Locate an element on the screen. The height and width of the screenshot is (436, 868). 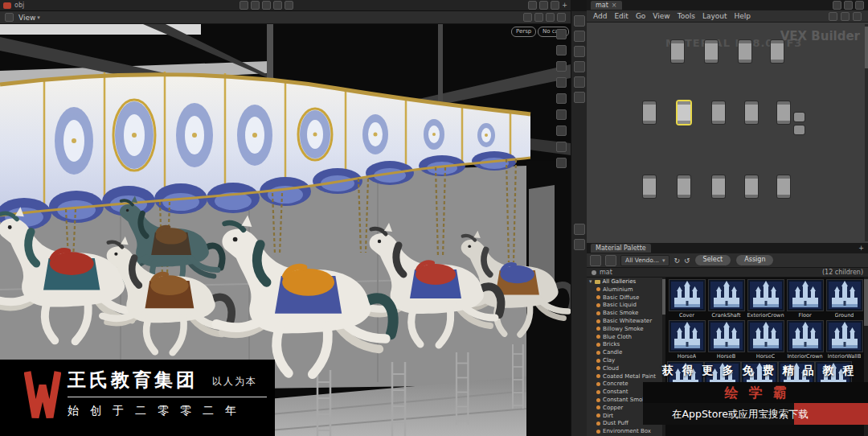
grid-tool-icon is located at coordinates (561, 162).